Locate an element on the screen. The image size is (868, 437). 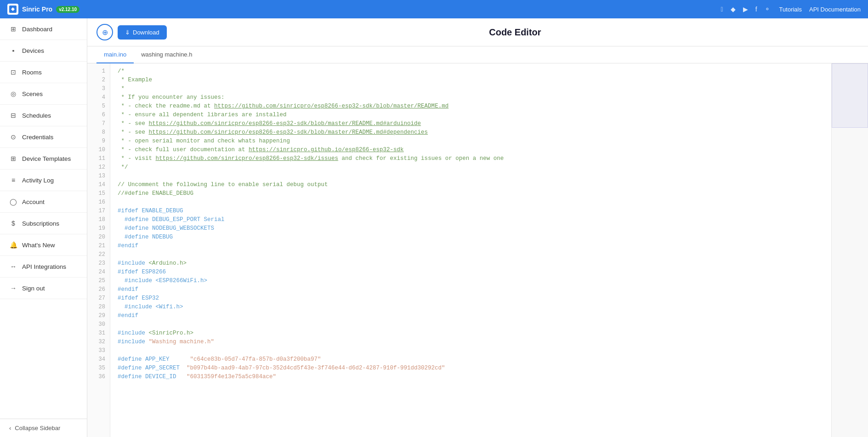
sidebar-item-device-templates: ⊞ Device Templates is located at coordinates (43, 159).